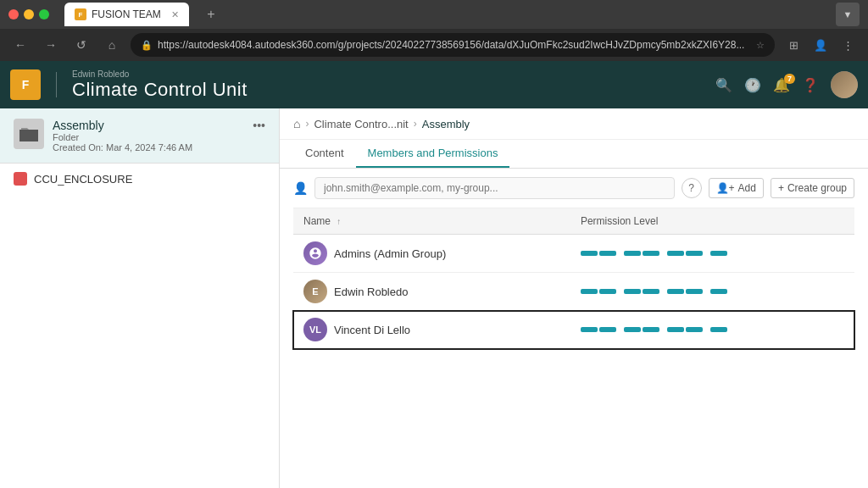 The height and width of the screenshot is (488, 868). I want to click on table-header-row: Name ↑ Permission Level, so click(574, 222).